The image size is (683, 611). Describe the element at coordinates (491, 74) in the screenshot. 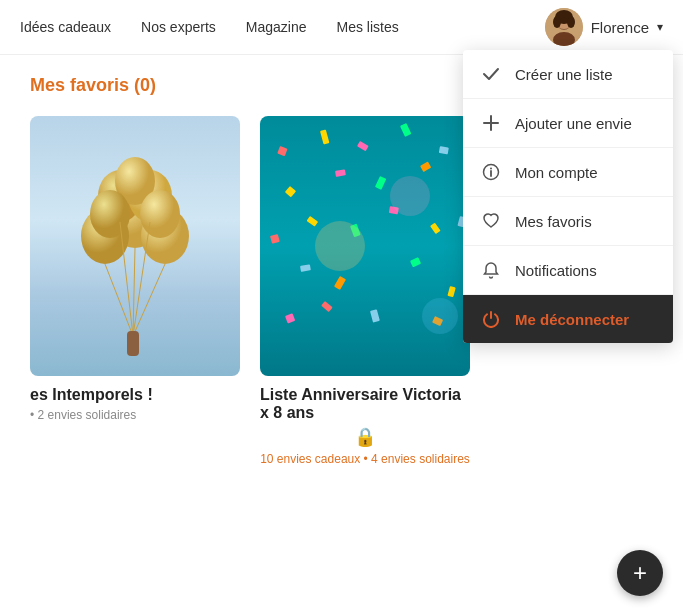

I see `check-icon` at that location.